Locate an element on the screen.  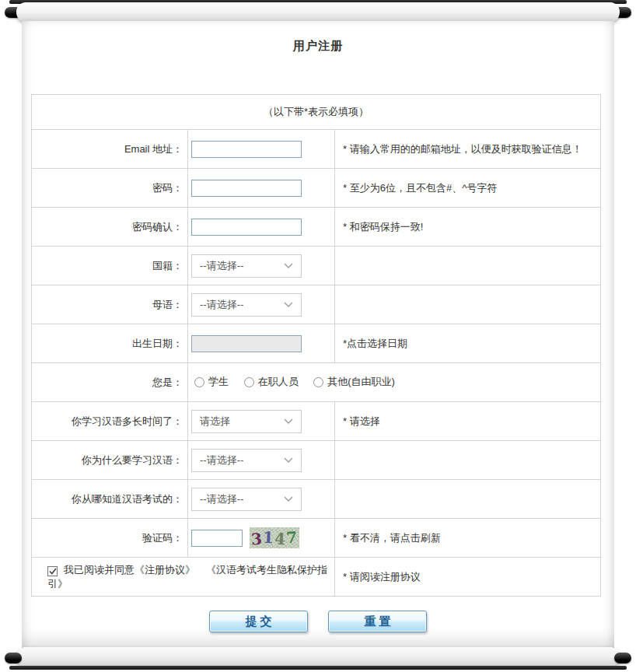
email-input is located at coordinates (246, 149).